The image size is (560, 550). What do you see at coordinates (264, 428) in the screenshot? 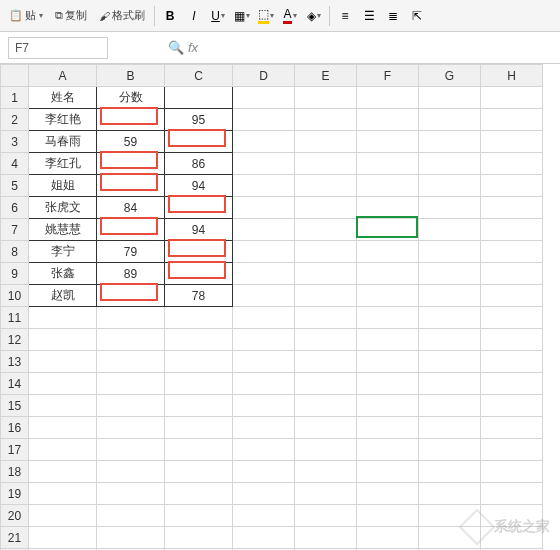
I see `cell-D16` at bounding box center [264, 428].